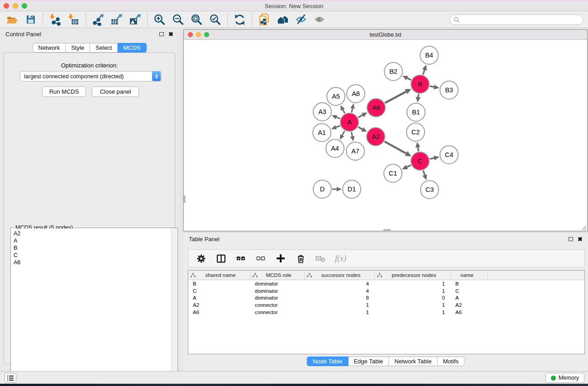 The height and width of the screenshot is (386, 588). Describe the element at coordinates (360, 116) in the screenshot. I see `graph-edge-A-A6` at that location.